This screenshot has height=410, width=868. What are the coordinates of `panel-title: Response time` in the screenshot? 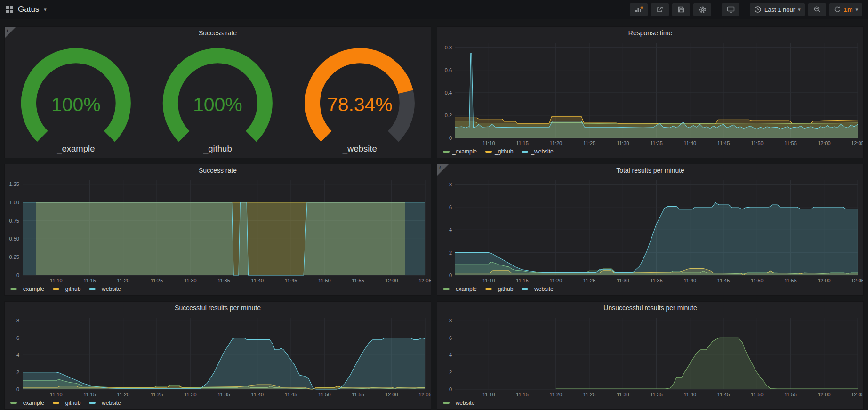 It's located at (651, 33).